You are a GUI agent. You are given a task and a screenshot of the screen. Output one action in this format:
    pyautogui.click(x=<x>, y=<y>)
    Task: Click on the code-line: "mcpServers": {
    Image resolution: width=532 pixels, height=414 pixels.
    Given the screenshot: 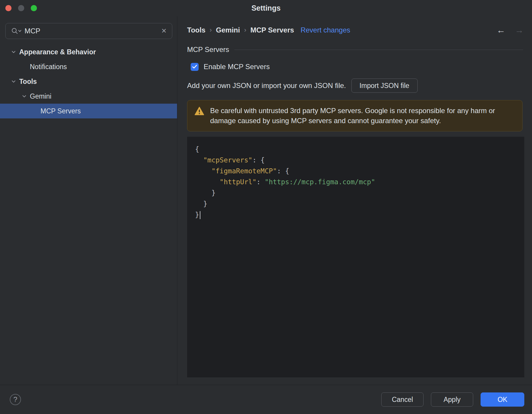 What is the action you would take?
    pyautogui.click(x=357, y=160)
    